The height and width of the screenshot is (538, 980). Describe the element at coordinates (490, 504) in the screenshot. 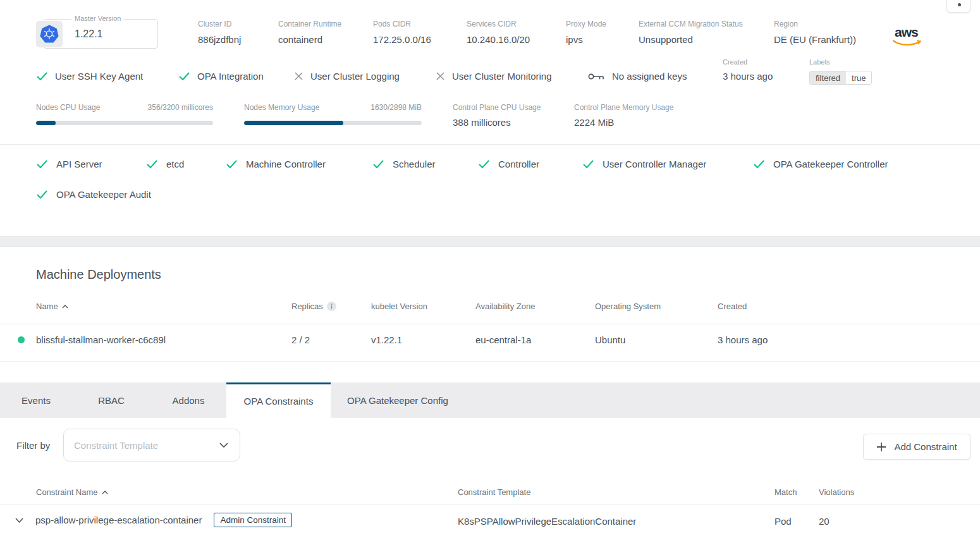

I see `table-header-divider` at that location.